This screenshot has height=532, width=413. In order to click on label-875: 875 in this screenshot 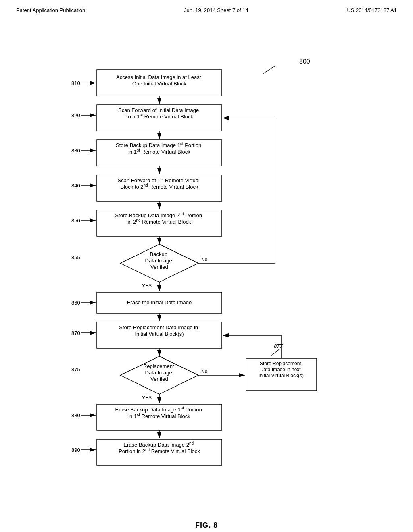, I will do `click(76, 369)`.